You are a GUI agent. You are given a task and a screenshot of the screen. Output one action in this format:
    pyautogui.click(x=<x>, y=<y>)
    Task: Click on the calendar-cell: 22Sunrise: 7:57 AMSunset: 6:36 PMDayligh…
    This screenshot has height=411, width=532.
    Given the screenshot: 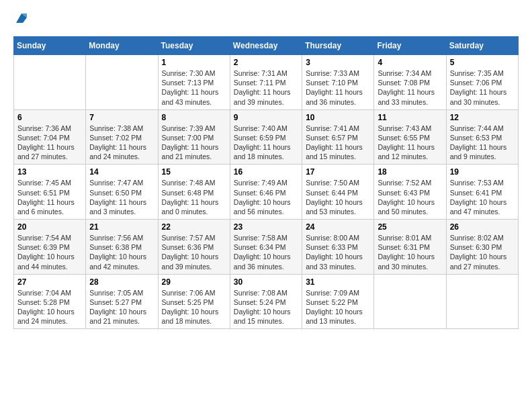 What is the action you would take?
    pyautogui.click(x=193, y=247)
    